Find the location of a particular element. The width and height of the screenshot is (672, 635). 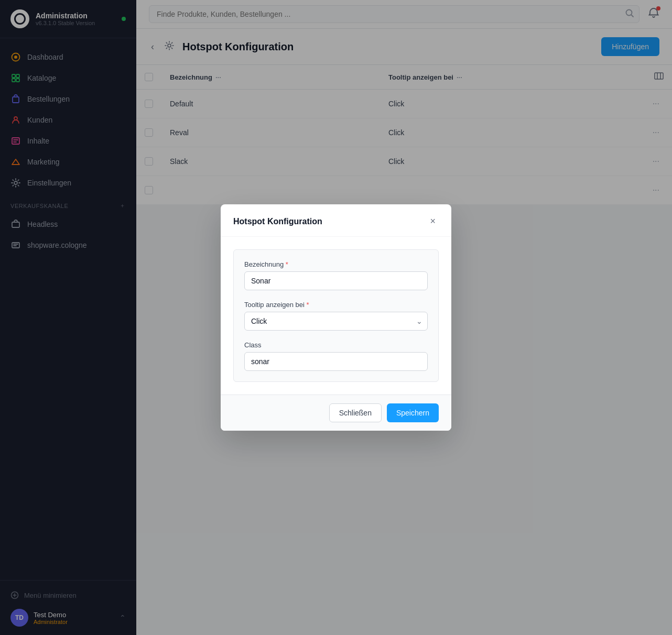

class-field-group: Class is located at coordinates (336, 356).